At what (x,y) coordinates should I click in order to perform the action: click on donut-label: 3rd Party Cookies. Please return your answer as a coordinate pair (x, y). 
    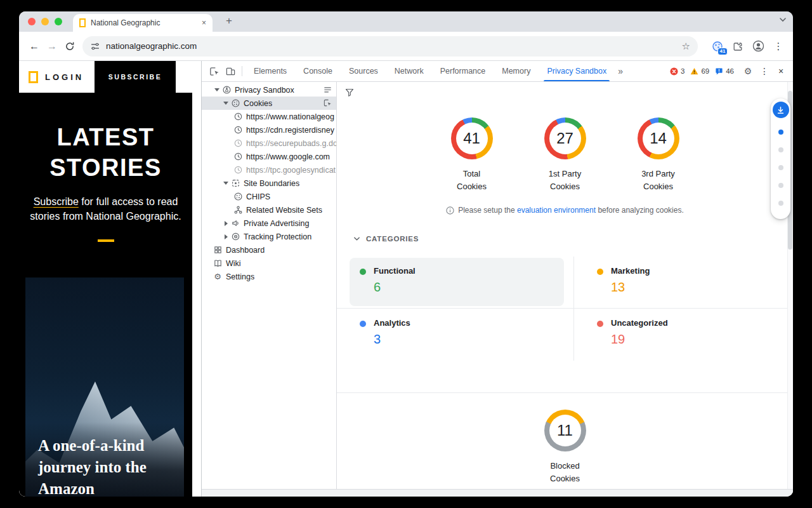
    Looking at the image, I should click on (658, 180).